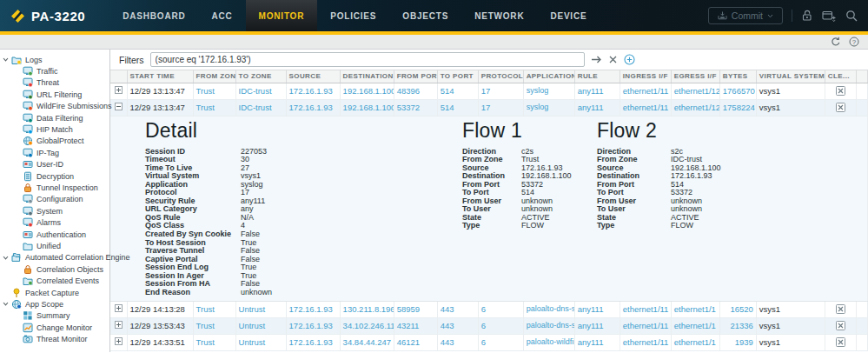  I want to click on col-header-to-zone: TO ZONE, so click(261, 77).